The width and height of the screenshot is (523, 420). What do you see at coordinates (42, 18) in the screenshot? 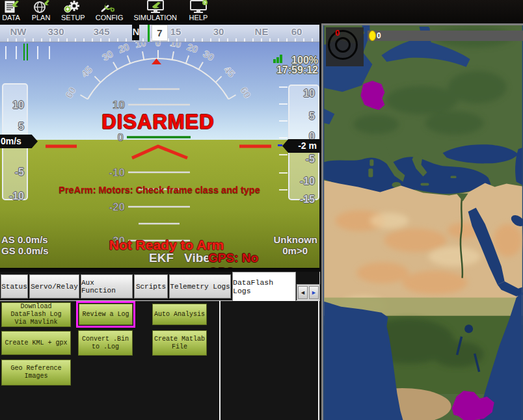
I see `toolbar-item-label: PLAN` at bounding box center [42, 18].